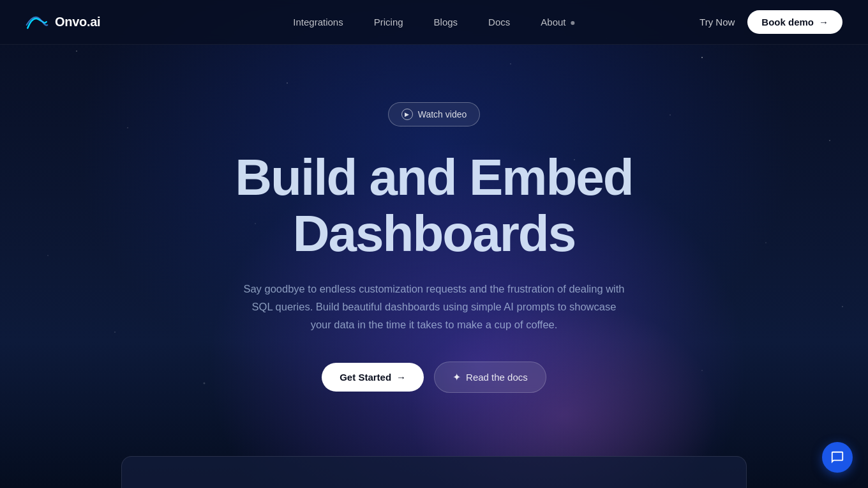 The height and width of the screenshot is (488, 868). I want to click on logo-icon, so click(37, 22).